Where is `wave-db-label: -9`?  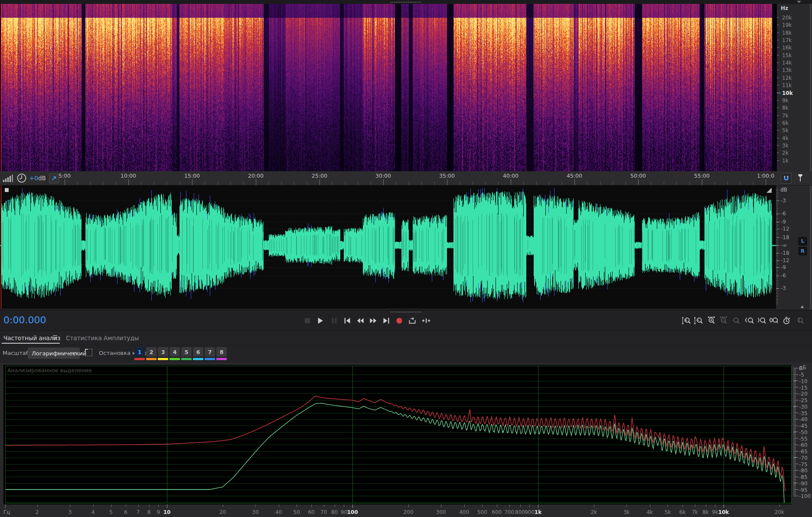 wave-db-label: -9 is located at coordinates (783, 222).